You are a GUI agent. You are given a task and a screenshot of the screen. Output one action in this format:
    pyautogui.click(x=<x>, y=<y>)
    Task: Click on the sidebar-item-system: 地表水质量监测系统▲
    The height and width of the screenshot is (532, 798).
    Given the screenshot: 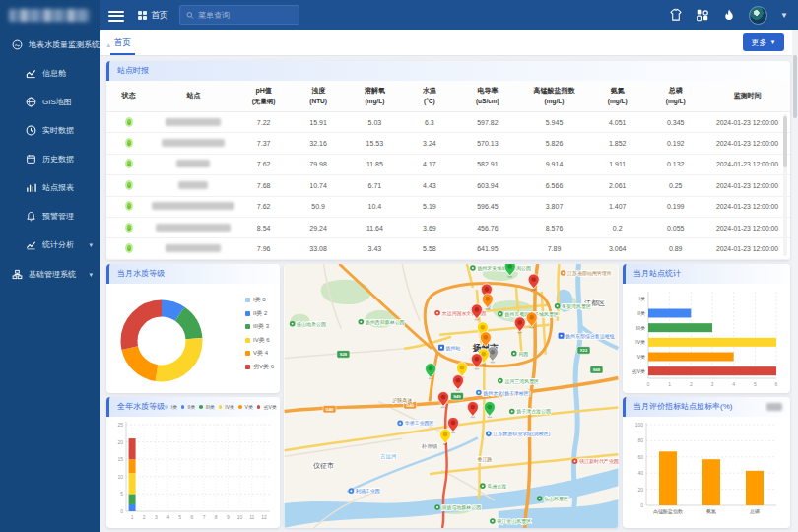 What is the action you would take?
    pyautogui.click(x=50, y=44)
    